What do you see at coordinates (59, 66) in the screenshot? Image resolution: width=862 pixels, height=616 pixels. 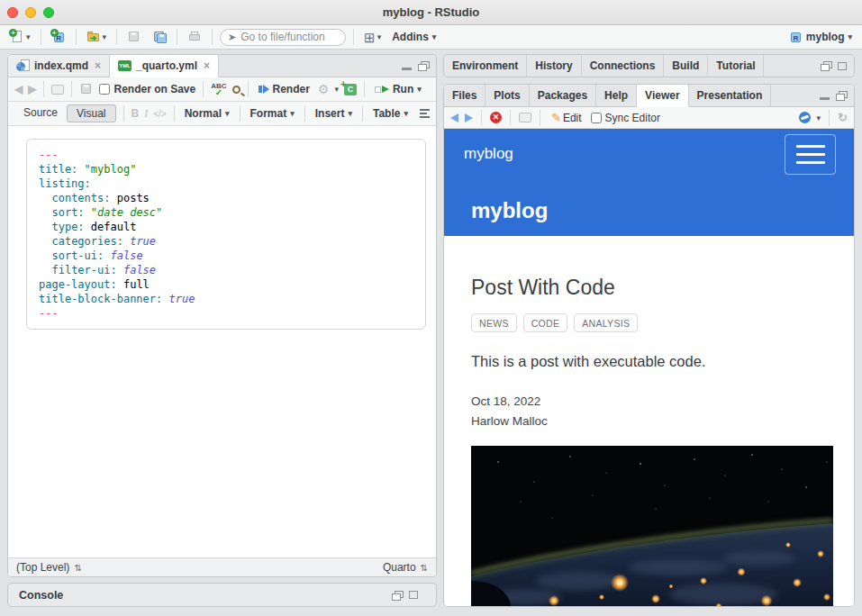 I see `tab-index-qmd: index.qmd ×` at bounding box center [59, 66].